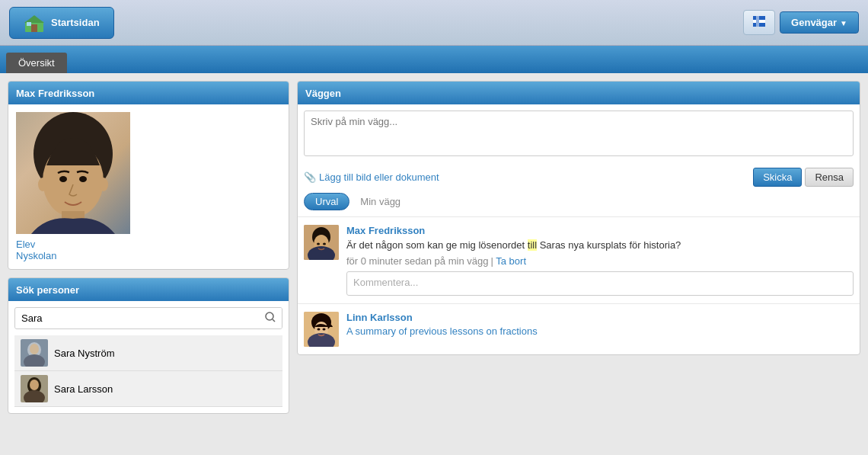 The width and height of the screenshot is (868, 455). What do you see at coordinates (829, 177) in the screenshot?
I see `clear-button: Rensa` at bounding box center [829, 177].